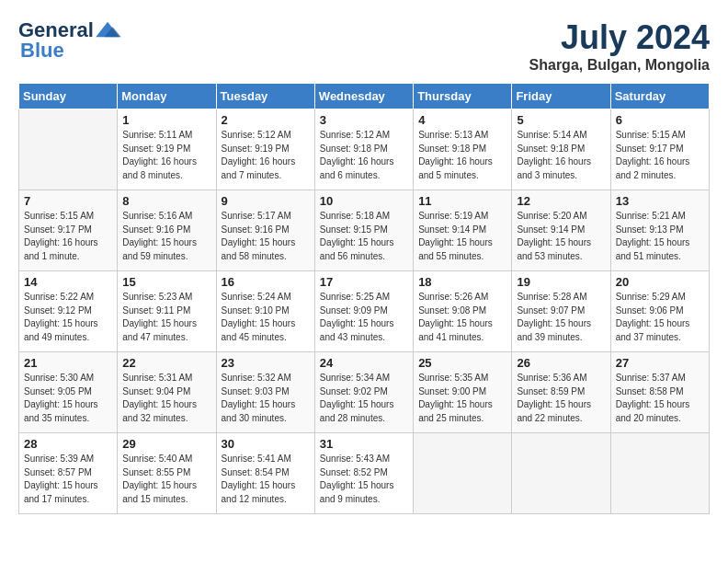 The image size is (728, 563). What do you see at coordinates (68, 398) in the screenshot?
I see `day-info: Sunrise: 5:30 AM Sunset: 9:05 PM Dayligh…` at bounding box center [68, 398].